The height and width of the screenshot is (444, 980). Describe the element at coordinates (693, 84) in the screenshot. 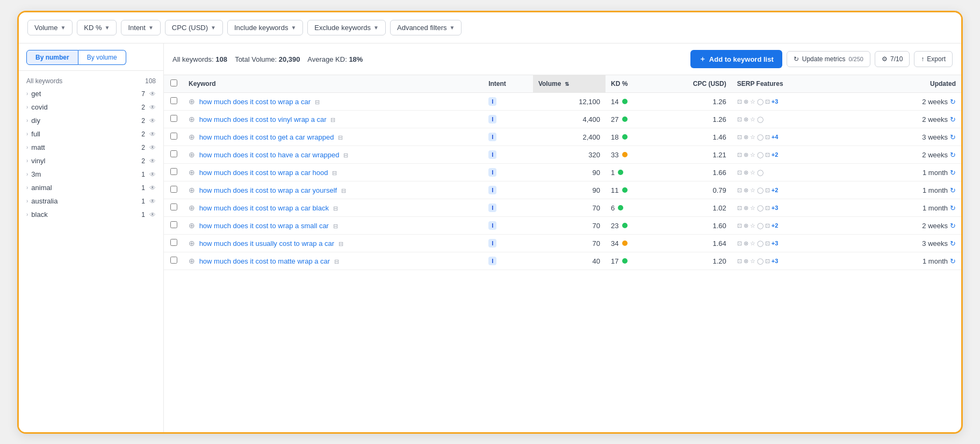

I see `cpc-col-header: CPC (USD)` at that location.